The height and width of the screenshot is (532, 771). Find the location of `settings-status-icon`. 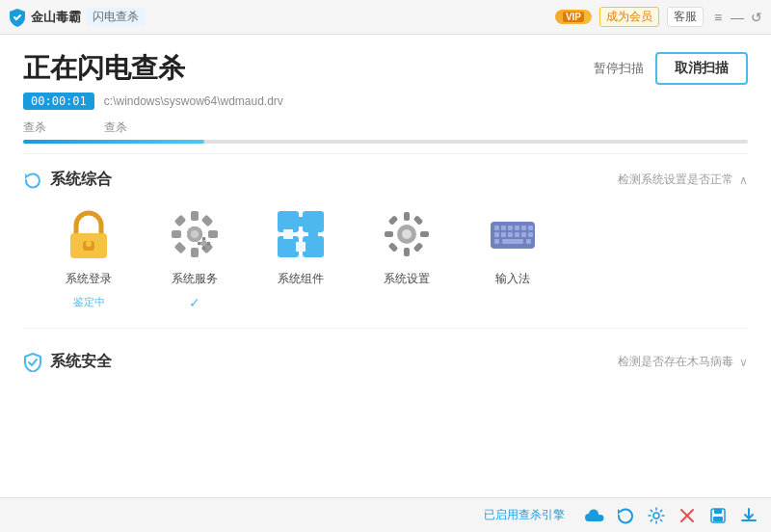

settings-status-icon is located at coordinates (656, 516).